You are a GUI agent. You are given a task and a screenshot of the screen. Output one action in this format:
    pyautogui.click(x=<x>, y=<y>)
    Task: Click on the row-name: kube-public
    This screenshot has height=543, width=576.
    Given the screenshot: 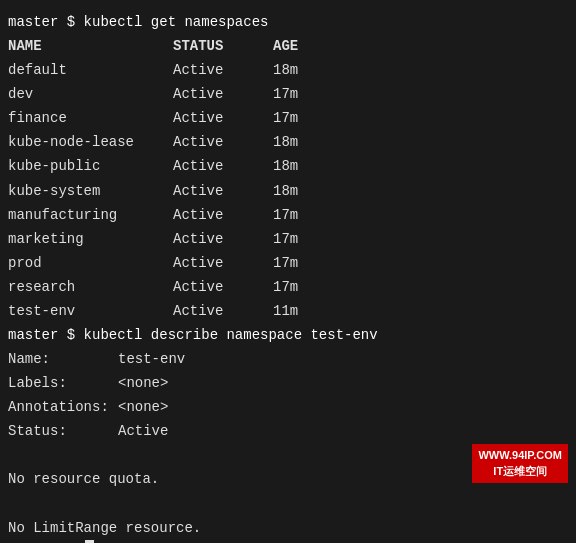 What is the action you would take?
    pyautogui.click(x=90, y=166)
    